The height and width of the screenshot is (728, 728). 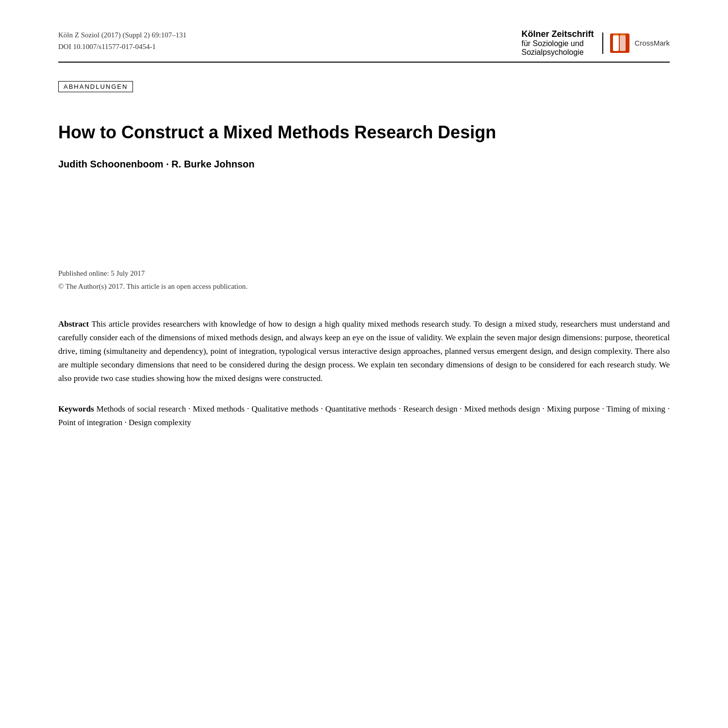 I want to click on keywords-label: Keywords, so click(x=76, y=409).